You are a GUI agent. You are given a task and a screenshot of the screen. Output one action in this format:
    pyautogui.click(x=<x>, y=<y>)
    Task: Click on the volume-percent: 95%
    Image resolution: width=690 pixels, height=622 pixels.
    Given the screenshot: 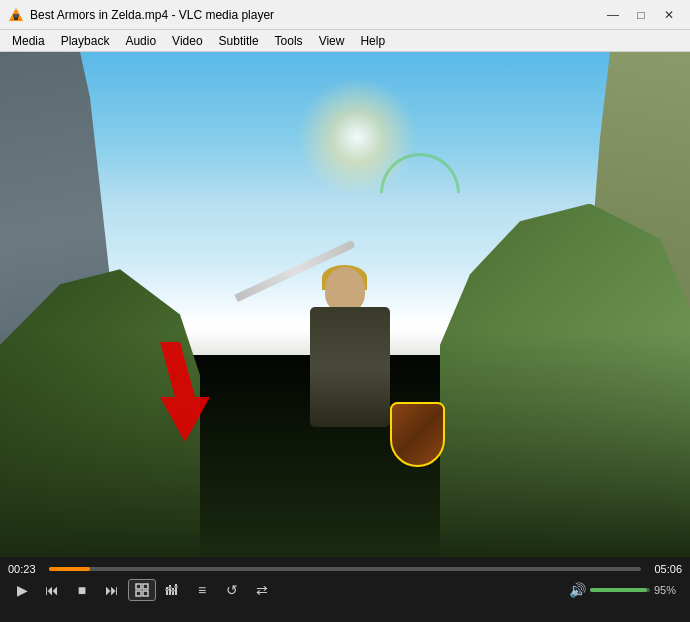 What is the action you would take?
    pyautogui.click(x=668, y=590)
    